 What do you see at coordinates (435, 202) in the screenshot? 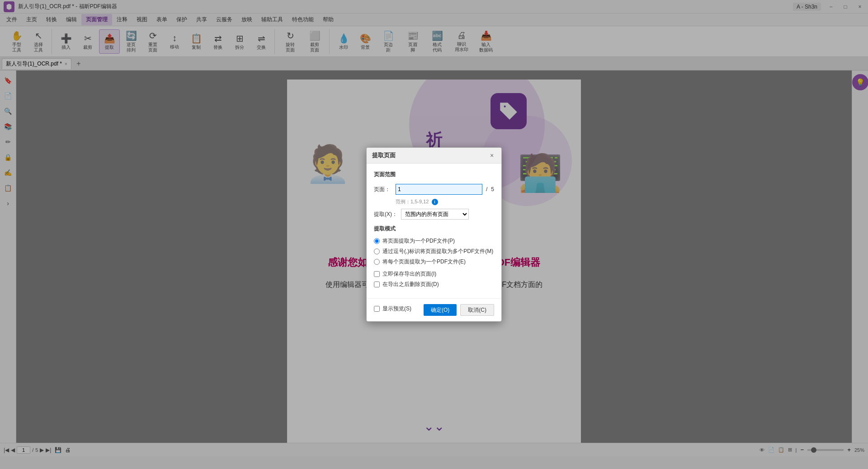
I see `info-icon: i` at bounding box center [435, 202].